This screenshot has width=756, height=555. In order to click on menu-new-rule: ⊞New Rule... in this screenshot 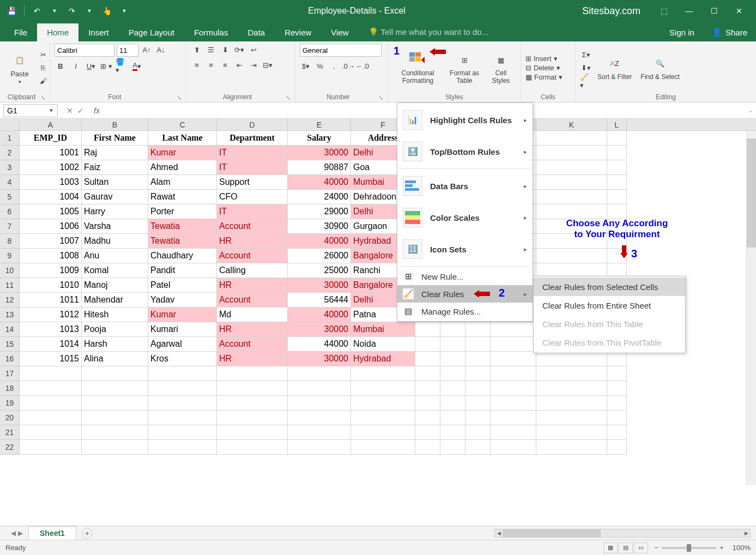, I will do `click(465, 276)`.